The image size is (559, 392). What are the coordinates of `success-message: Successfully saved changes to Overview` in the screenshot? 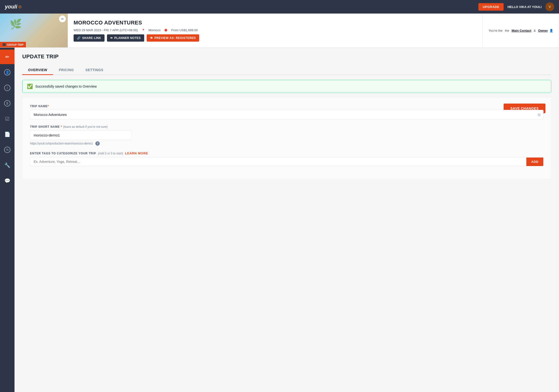 It's located at (66, 86).